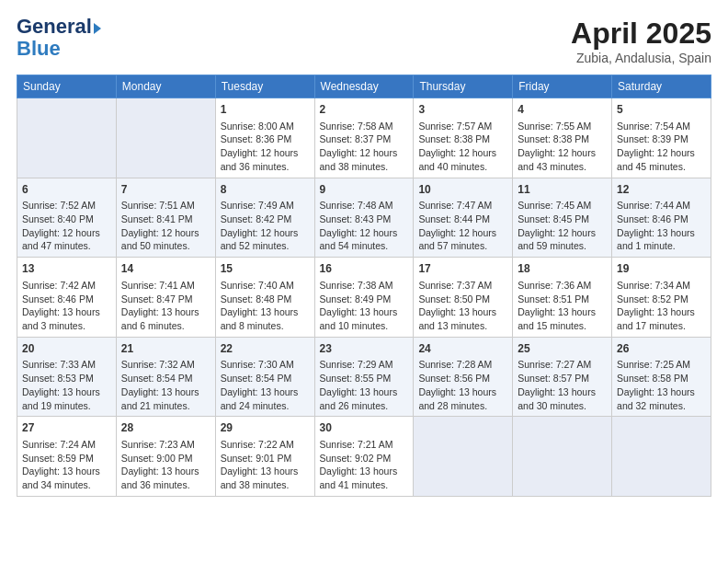 This screenshot has height=563, width=728. I want to click on sunrise-text: Sunrise: 7:38 AM, so click(357, 285).